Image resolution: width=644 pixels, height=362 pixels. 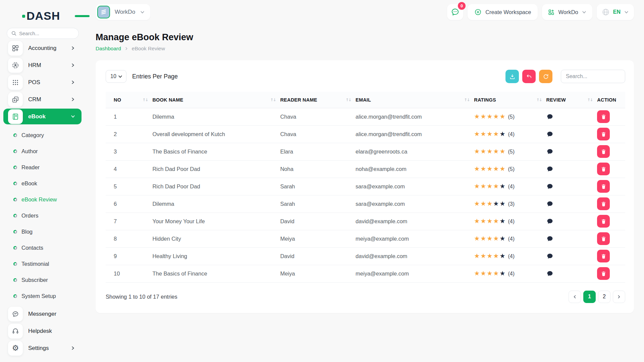 I want to click on sidebar-subitem-system-setup: System Setup, so click(x=42, y=296).